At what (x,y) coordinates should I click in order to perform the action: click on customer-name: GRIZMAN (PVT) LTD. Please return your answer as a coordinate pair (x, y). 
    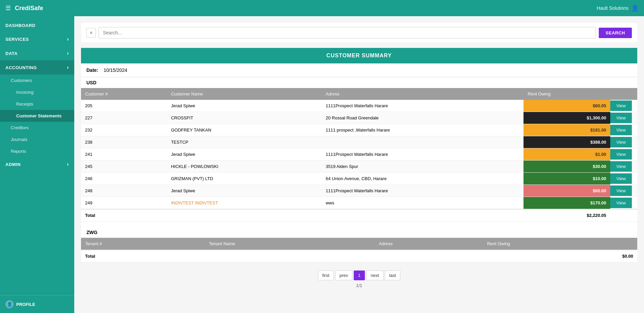
    Looking at the image, I should click on (244, 179).